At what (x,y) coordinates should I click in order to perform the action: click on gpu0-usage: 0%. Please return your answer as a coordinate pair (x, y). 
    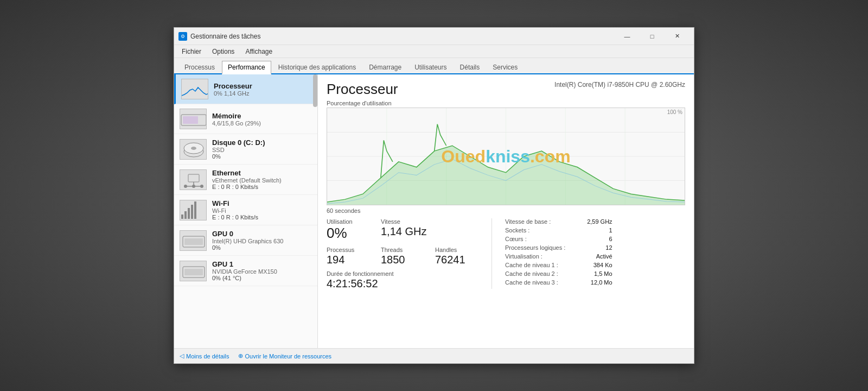
    Looking at the image, I should click on (262, 248).